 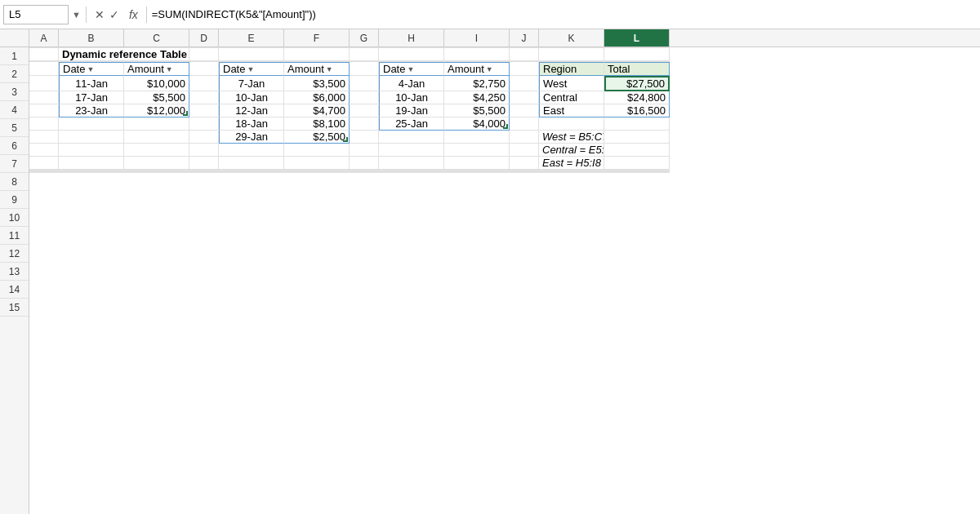 I want to click on cell-g6, so click(x=364, y=98).